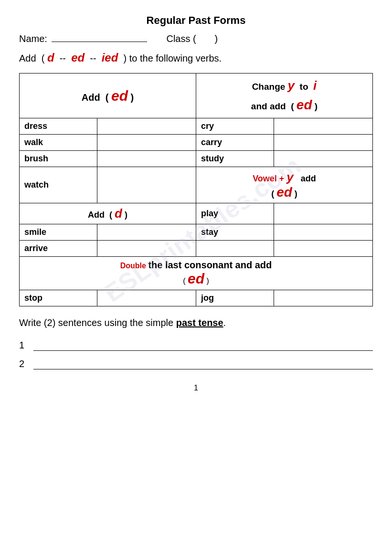  What do you see at coordinates (196, 39) in the screenshot?
I see `name-class-row: Name: Class ( )` at bounding box center [196, 39].